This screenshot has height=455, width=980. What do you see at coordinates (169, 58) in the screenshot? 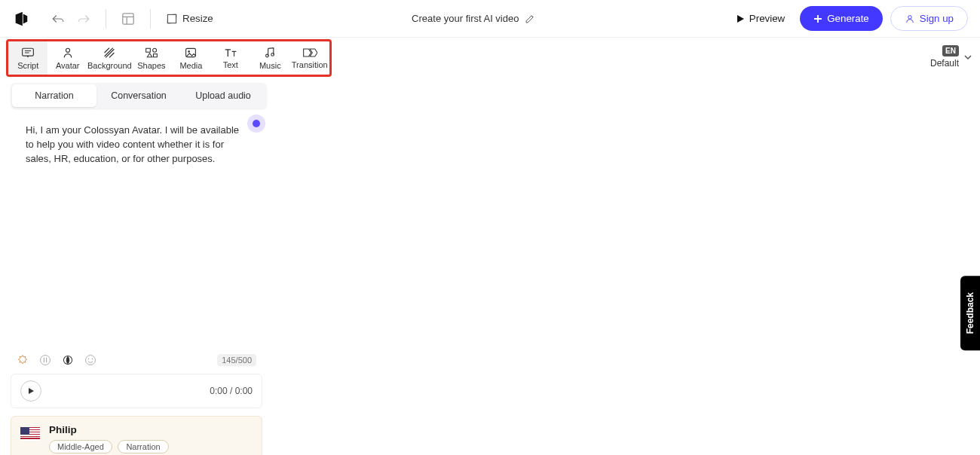
I see `toolbar-highlight: Script Avatar Background Shapes Media Te…` at bounding box center [169, 58].